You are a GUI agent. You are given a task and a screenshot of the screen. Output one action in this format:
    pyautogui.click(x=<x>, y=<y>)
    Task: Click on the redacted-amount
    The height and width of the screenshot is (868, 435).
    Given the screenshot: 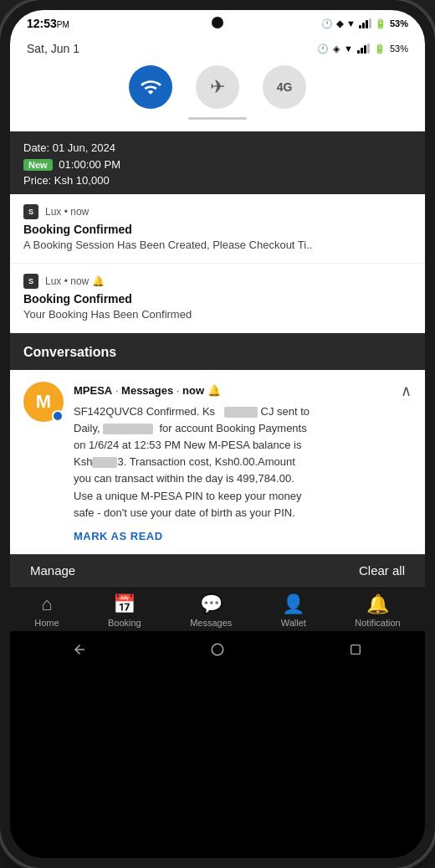 What is the action you would take?
    pyautogui.click(x=241, y=412)
    